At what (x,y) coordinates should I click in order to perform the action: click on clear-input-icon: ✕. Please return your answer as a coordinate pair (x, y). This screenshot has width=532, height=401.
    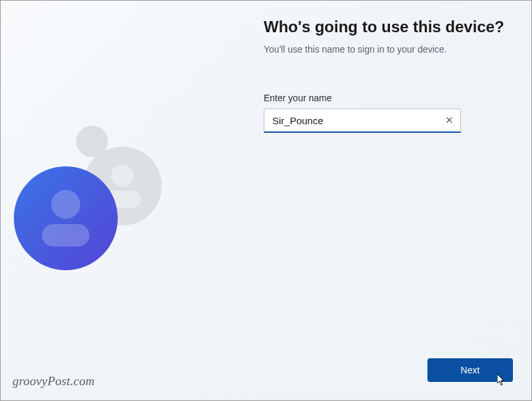
    Looking at the image, I should click on (449, 120).